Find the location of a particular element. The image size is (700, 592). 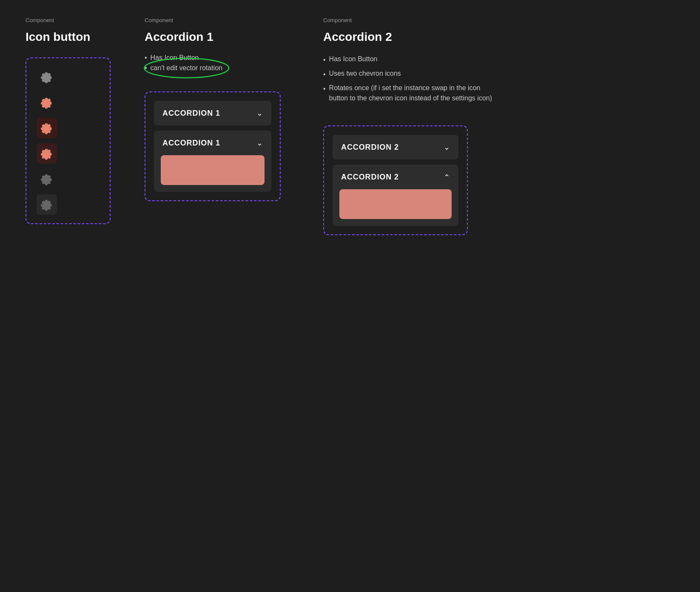

accordion1-body is located at coordinates (213, 174).